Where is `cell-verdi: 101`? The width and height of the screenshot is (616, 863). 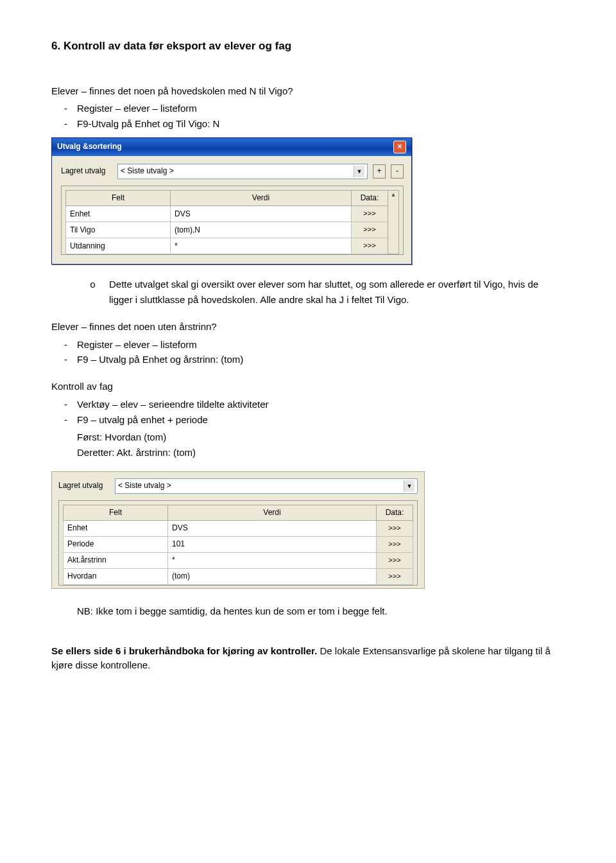
cell-verdi: 101 is located at coordinates (272, 545).